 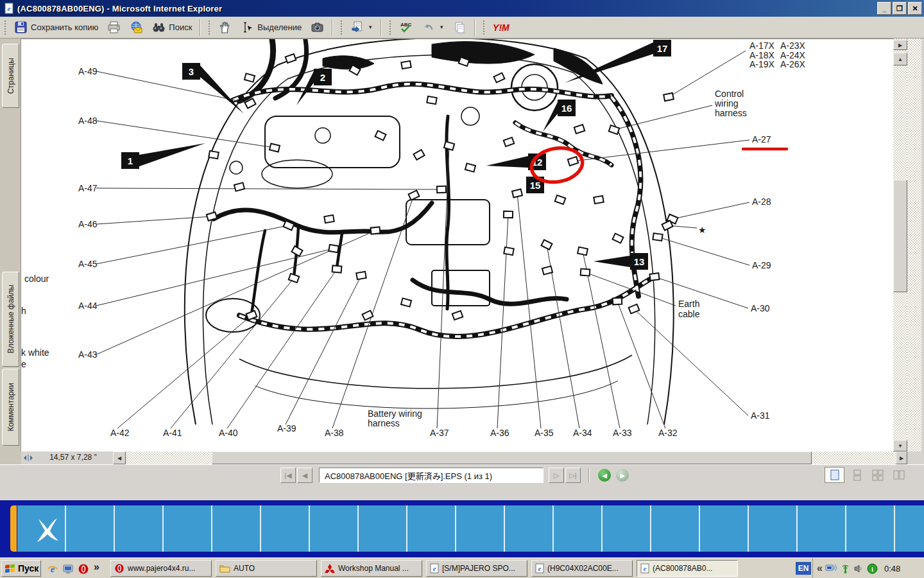 What do you see at coordinates (512, 458) in the screenshot?
I see `horizontal-scroll-thumb` at bounding box center [512, 458].